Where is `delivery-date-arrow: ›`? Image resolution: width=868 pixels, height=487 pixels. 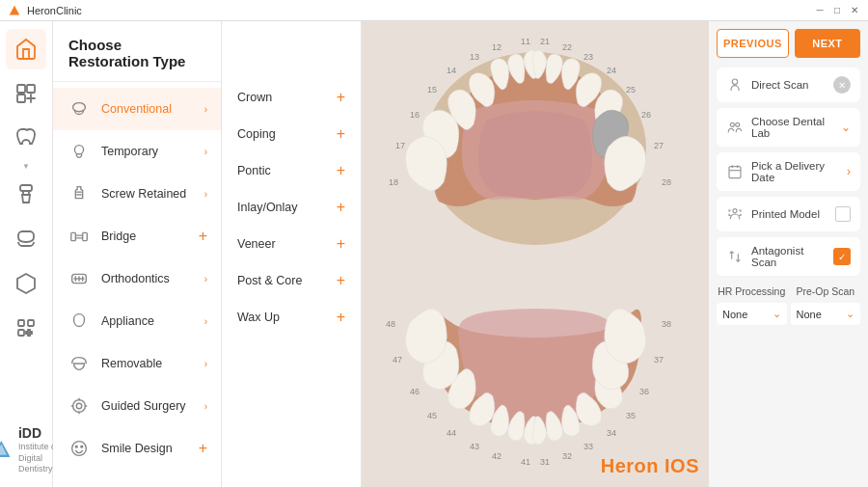 delivery-date-arrow: › is located at coordinates (849, 172).